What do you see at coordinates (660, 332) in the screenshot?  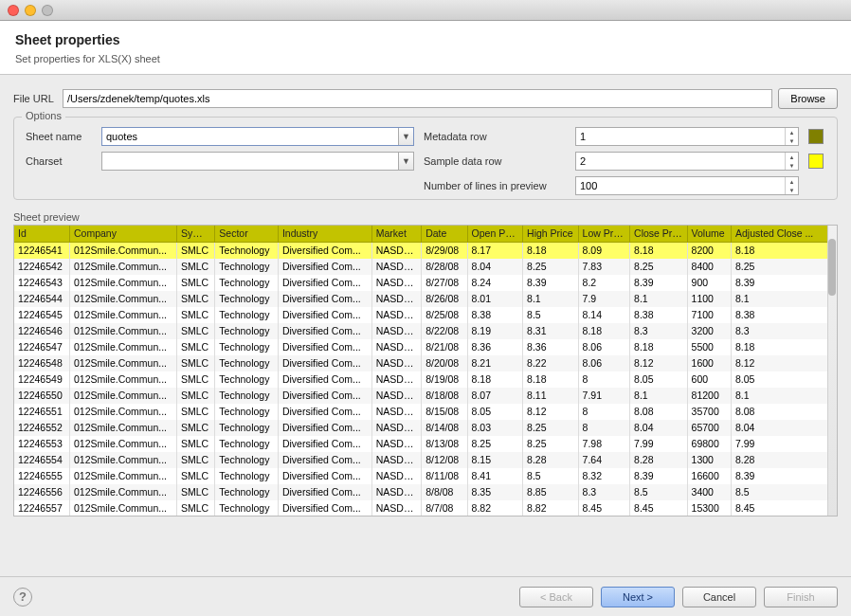 I see `table-cell: 8.3` at bounding box center [660, 332].